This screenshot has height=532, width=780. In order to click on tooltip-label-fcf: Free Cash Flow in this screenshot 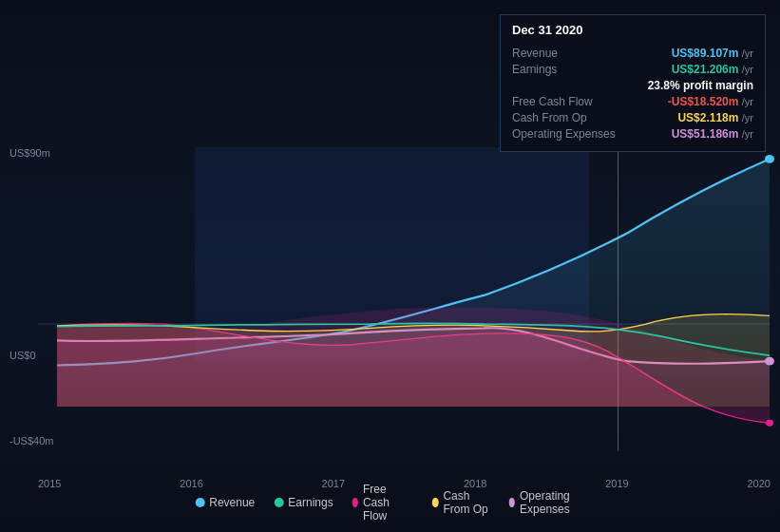, I will do `click(569, 102)`.